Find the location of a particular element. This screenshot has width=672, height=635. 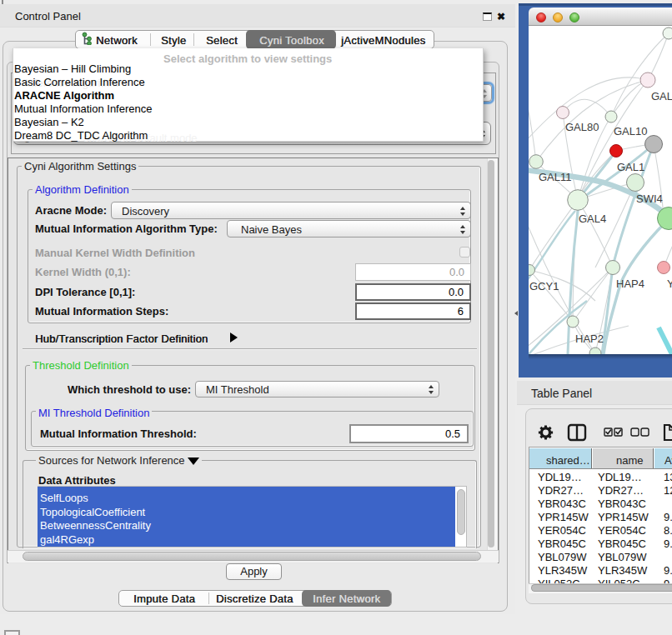

svg-text: Y is located at coordinates (669, 283).